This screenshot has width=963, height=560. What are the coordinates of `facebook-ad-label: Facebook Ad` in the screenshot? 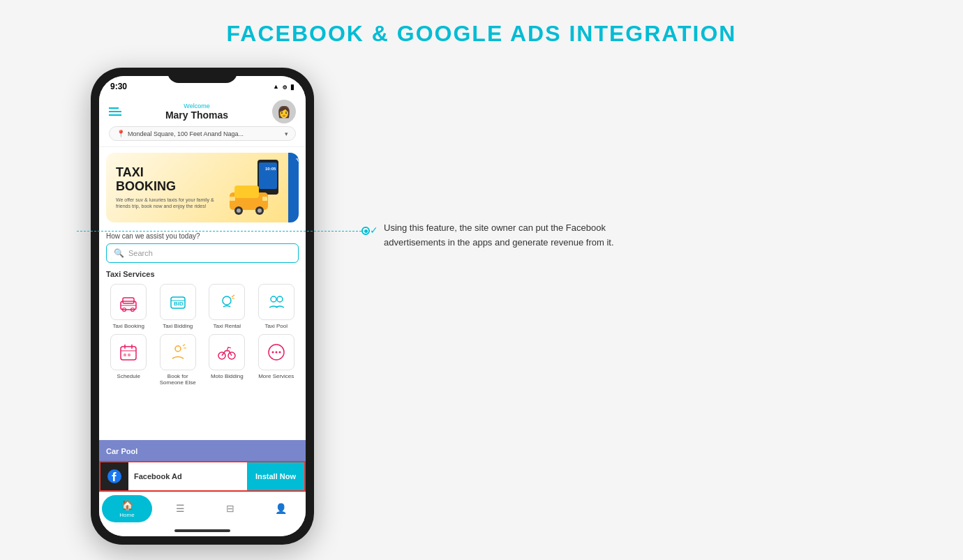 It's located at (188, 476).